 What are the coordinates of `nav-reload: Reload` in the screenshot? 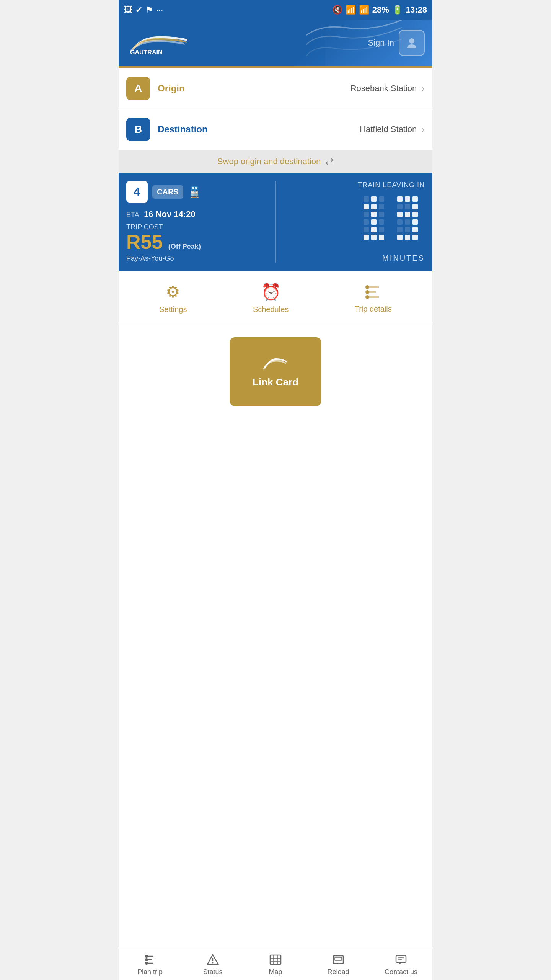 It's located at (338, 965).